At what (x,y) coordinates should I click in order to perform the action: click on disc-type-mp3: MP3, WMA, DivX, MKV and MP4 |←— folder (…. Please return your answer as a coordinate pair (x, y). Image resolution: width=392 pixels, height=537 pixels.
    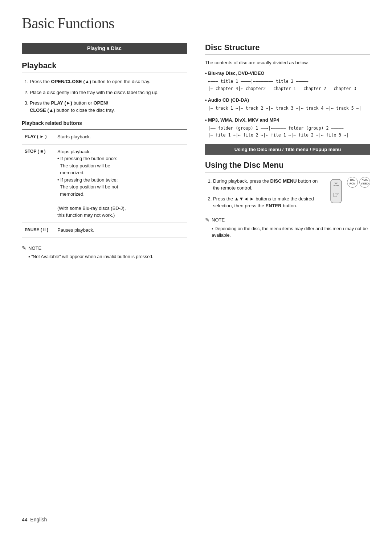
    Looking at the image, I should click on (287, 128).